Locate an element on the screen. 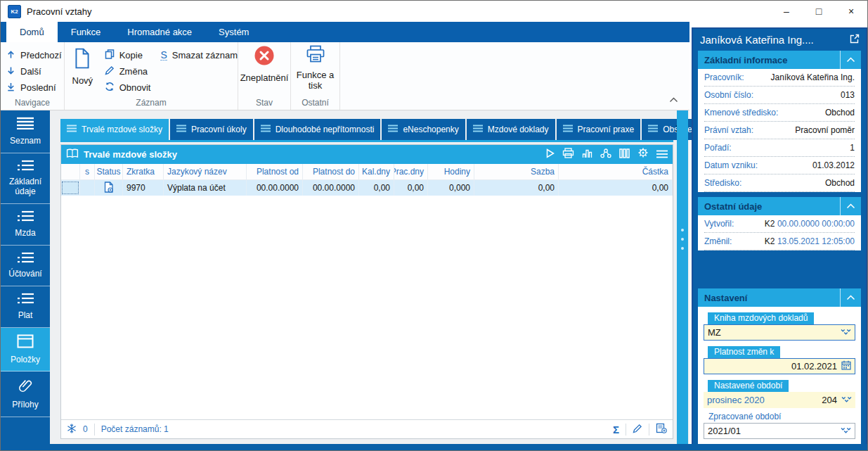  chart-icon is located at coordinates (588, 155).